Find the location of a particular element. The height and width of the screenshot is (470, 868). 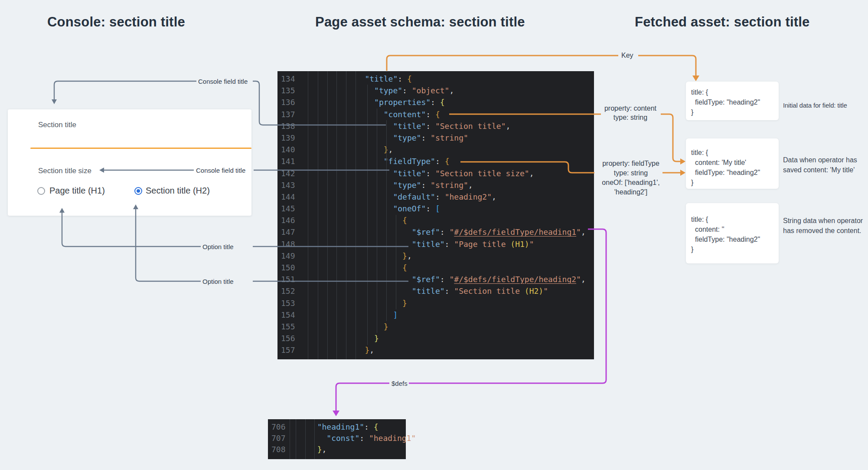

line-number: 138 is located at coordinates (288, 126).